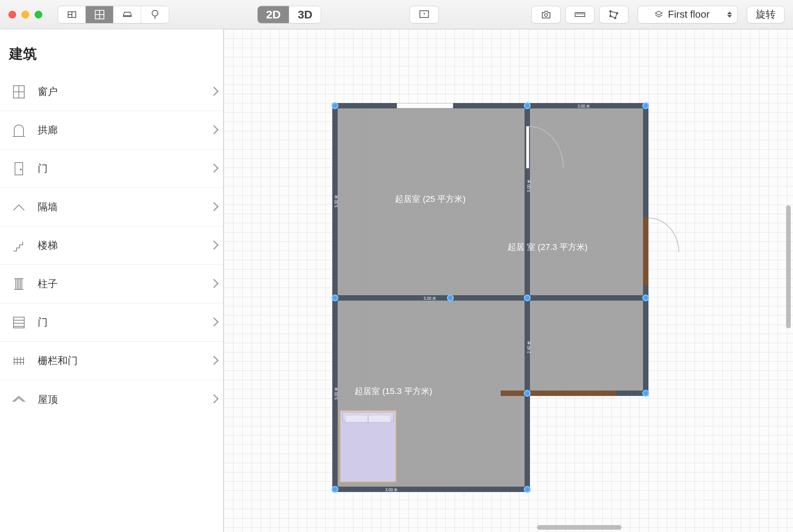 This screenshot has height=532, width=793. I want to click on warning-button, so click(424, 15).